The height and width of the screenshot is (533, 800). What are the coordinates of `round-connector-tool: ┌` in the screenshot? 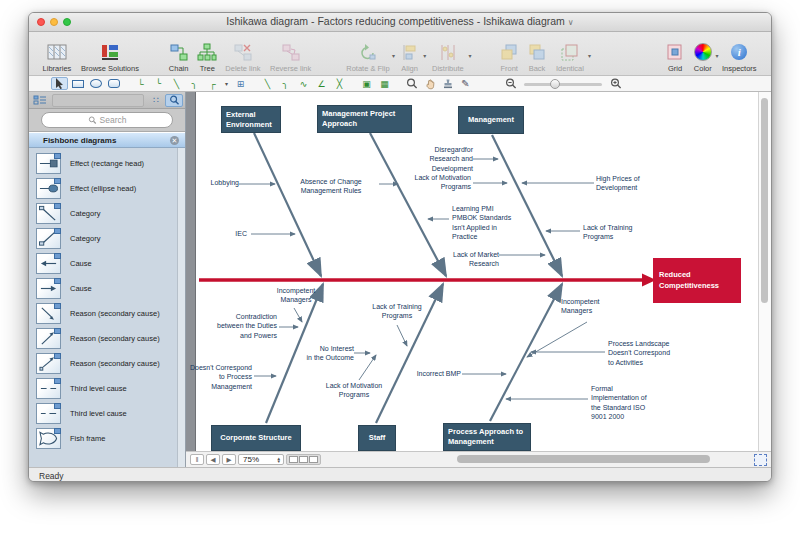 It's located at (212, 84).